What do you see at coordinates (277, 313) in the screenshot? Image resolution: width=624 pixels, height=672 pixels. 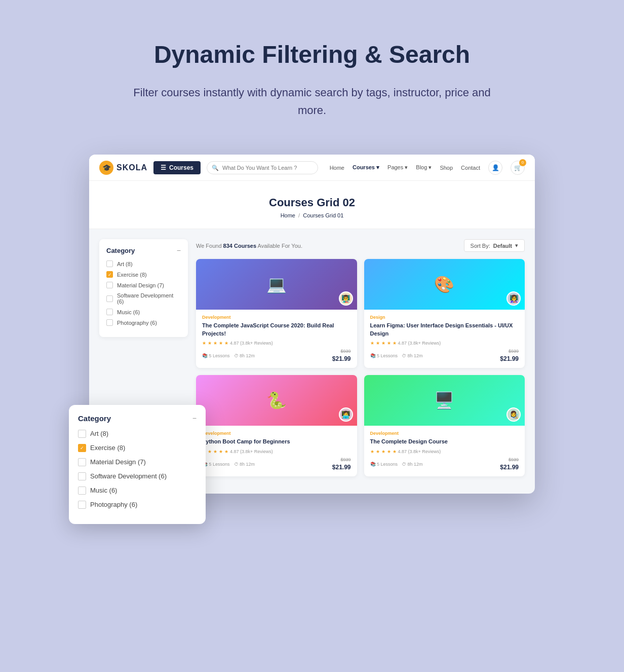 I see `course-card: 💻 👨‍🏫 Development The Complete JavaScrip…` at bounding box center [277, 313].